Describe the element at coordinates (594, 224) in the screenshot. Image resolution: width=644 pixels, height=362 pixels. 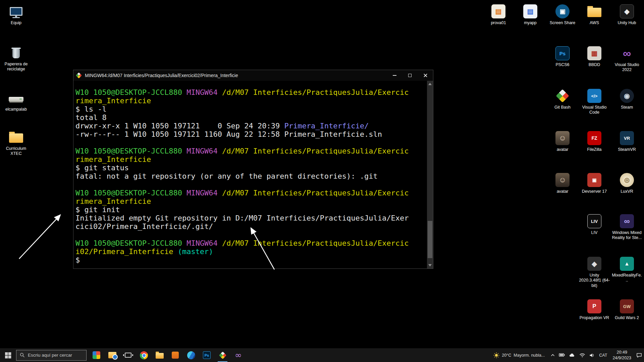
I see `desktop-icon-liv: LIVLIV` at that location.